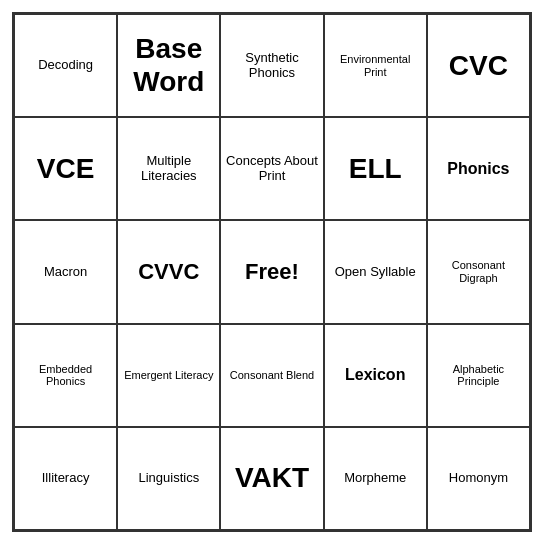  Describe the element at coordinates (66, 66) in the screenshot. I see `cell-r0c0: Decoding` at that location.